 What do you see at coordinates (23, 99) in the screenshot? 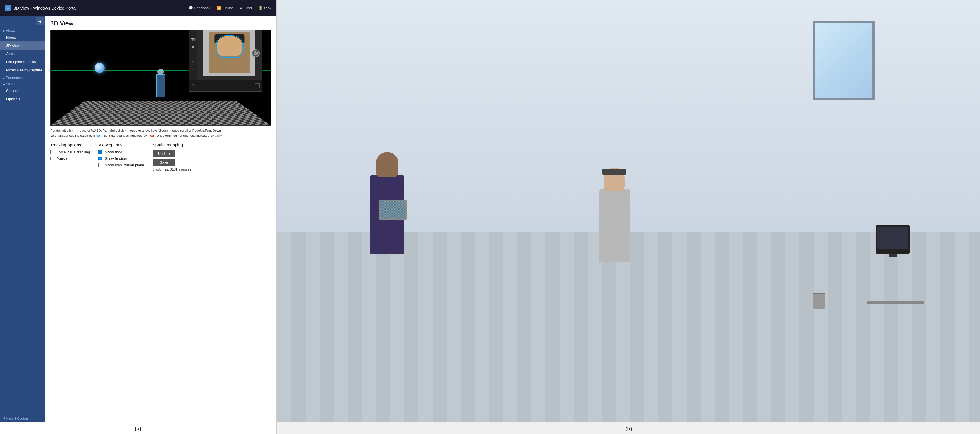
I see `sidebar-item-openxr: OpenXR` at bounding box center [23, 99].